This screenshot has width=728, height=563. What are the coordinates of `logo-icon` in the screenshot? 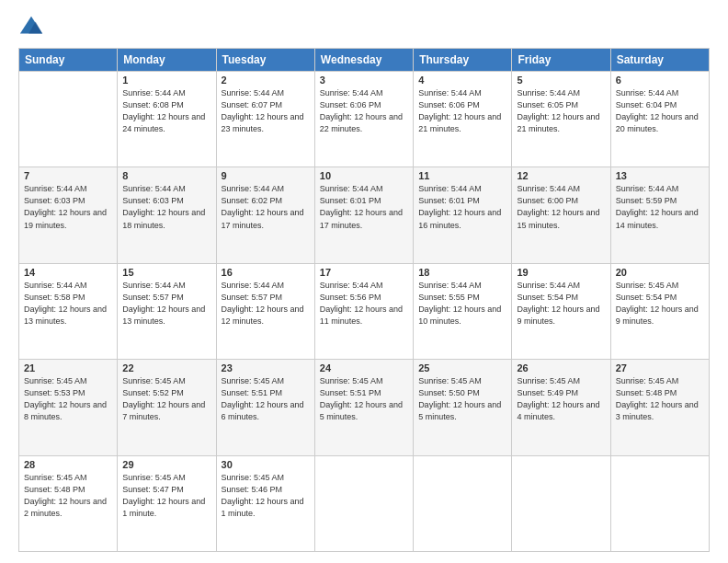 It's located at (31, 28).